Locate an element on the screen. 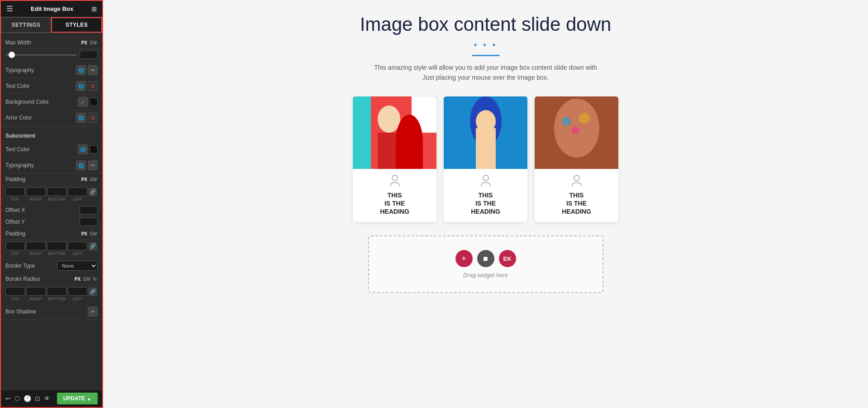 The width and height of the screenshot is (868, 408). br-right-input is located at coordinates (36, 292).